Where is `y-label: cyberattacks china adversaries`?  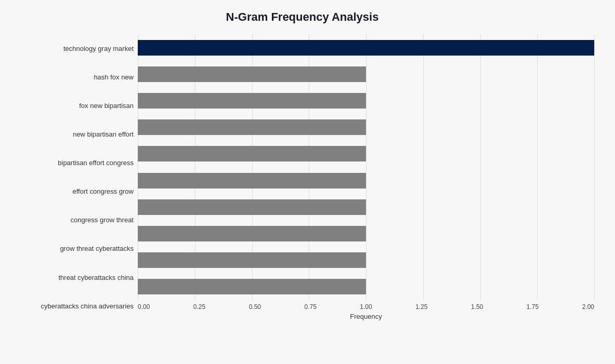 y-label: cyberattacks china adversaries is located at coordinates (72, 306).